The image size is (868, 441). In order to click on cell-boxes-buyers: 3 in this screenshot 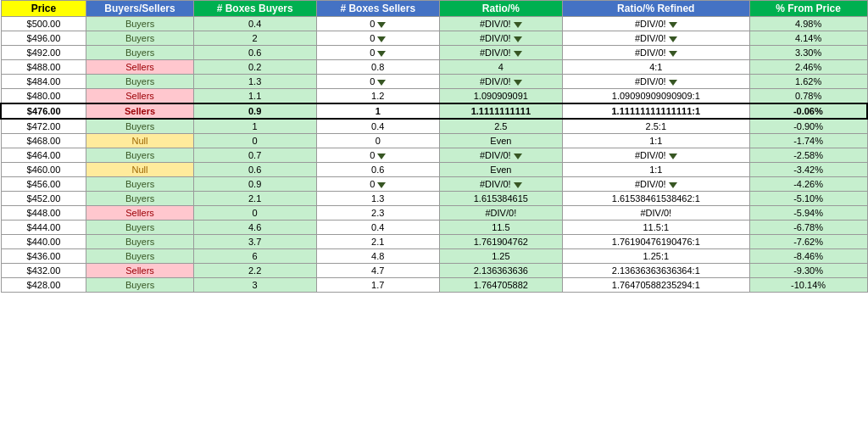, I will do `click(254, 285)`.